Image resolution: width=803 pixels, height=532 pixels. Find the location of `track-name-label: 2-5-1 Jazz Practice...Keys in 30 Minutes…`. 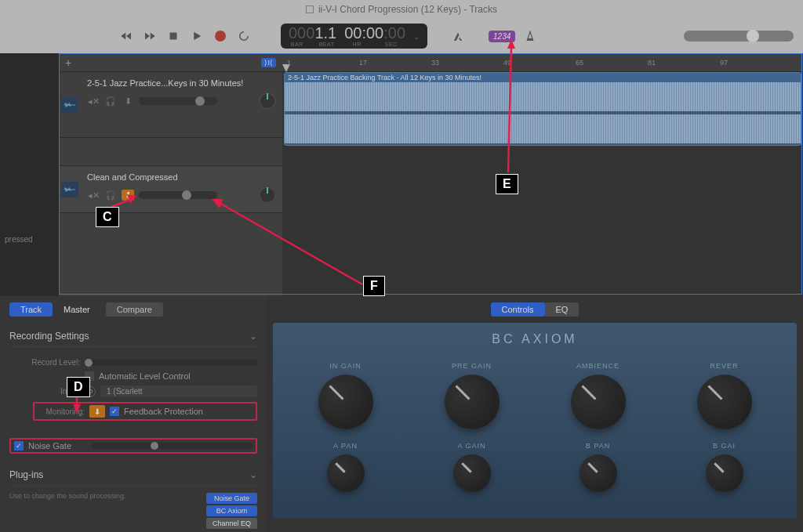

track-name-label: 2-5-1 Jazz Practice...Keys in 30 Minutes… is located at coordinates (182, 83).